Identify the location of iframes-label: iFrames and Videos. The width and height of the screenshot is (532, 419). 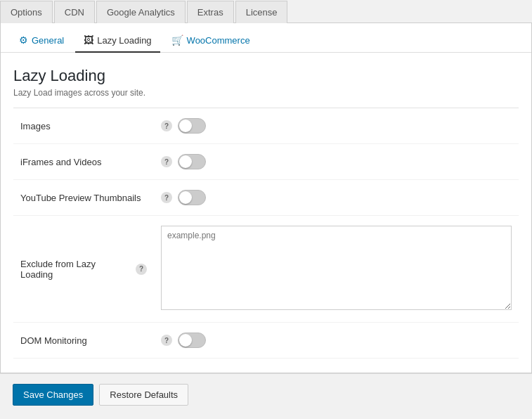
(84, 162).